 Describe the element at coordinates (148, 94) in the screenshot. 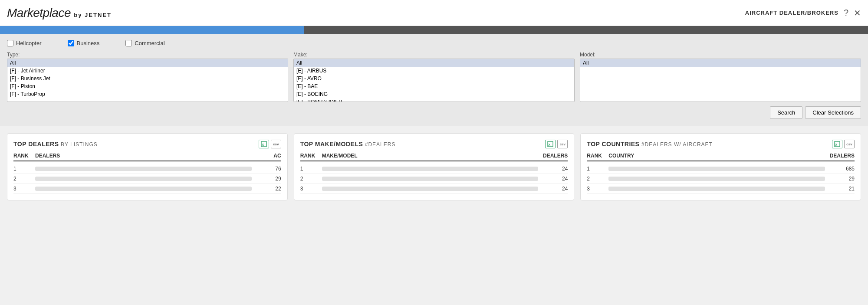

I see `type-option-turboprop: [F] - TurboProp` at that location.